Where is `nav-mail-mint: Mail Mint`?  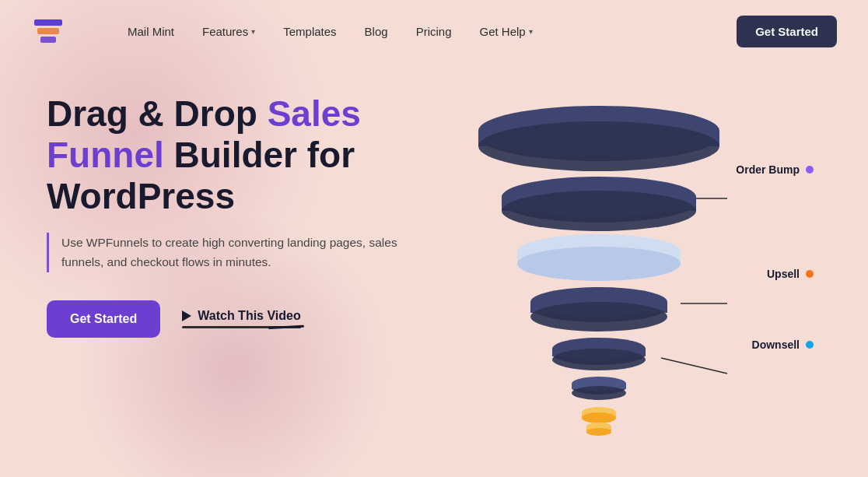
nav-mail-mint: Mail Mint is located at coordinates (151, 31).